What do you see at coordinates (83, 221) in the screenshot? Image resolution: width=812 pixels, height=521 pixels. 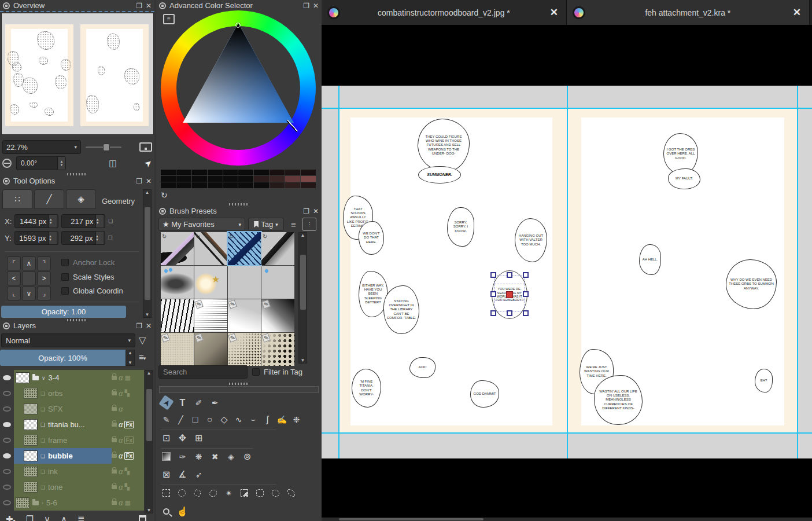 I see `width-field: 217 px ▲▼` at bounding box center [83, 221].